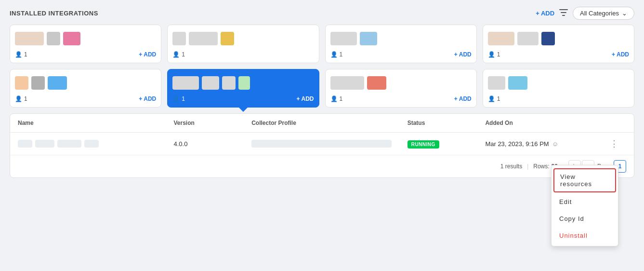 This screenshot has height=271, width=644. Describe the element at coordinates (585, 219) in the screenshot. I see `context-menu-copy-id: Copy Id` at that location.